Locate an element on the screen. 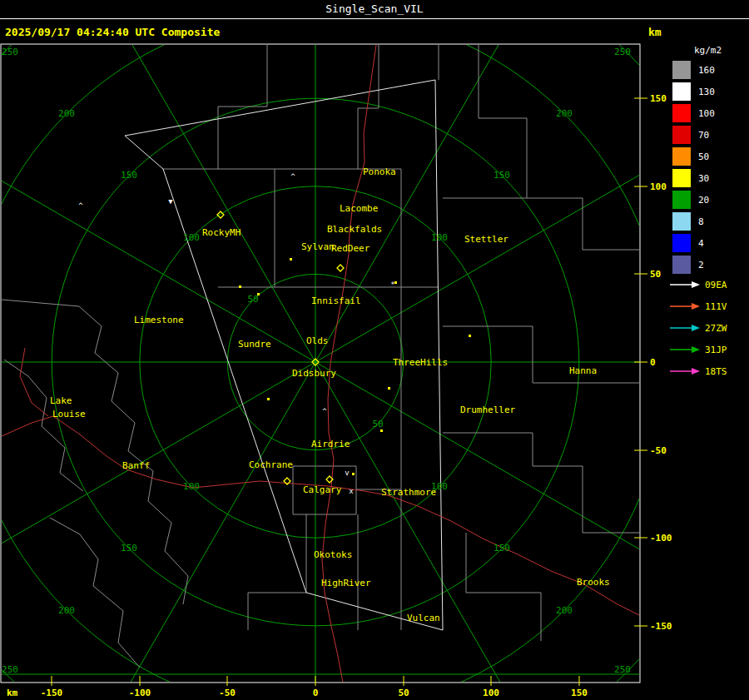 The width and height of the screenshot is (749, 700). right-axis-label: -150 is located at coordinates (661, 626).